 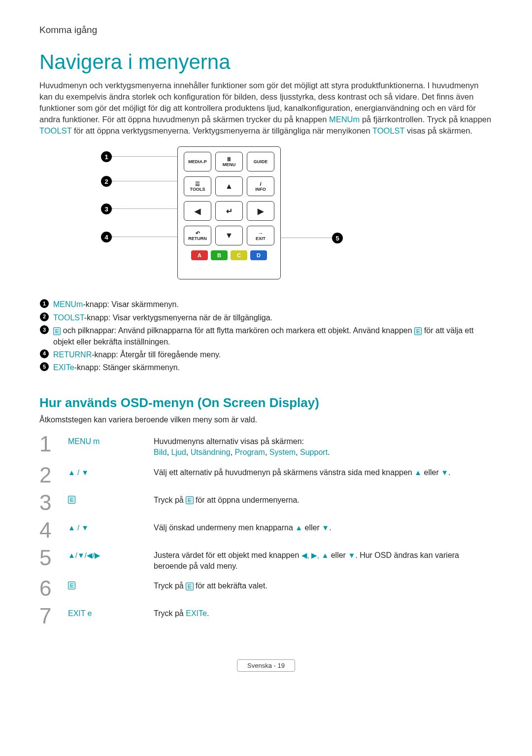 What do you see at coordinates (259, 255) in the screenshot?
I see `blue-button: D` at bounding box center [259, 255].